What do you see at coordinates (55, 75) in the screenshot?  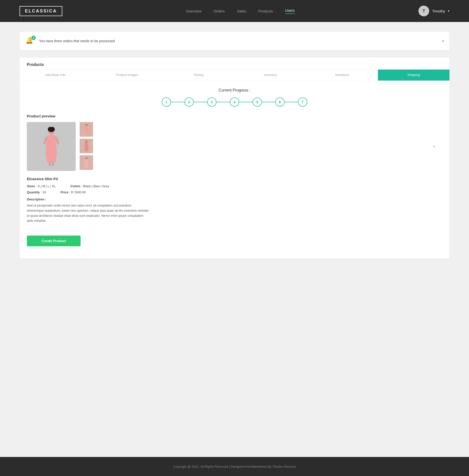 I see `tab-add-basic-info: Add Basic Info` at bounding box center [55, 75].